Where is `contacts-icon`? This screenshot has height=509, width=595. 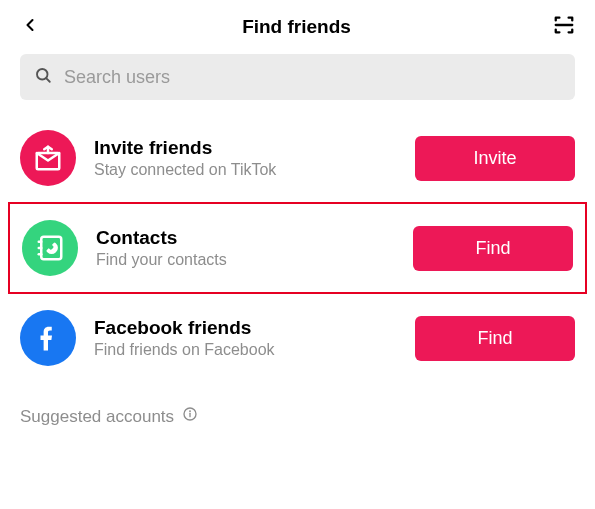
contacts-icon is located at coordinates (50, 248).